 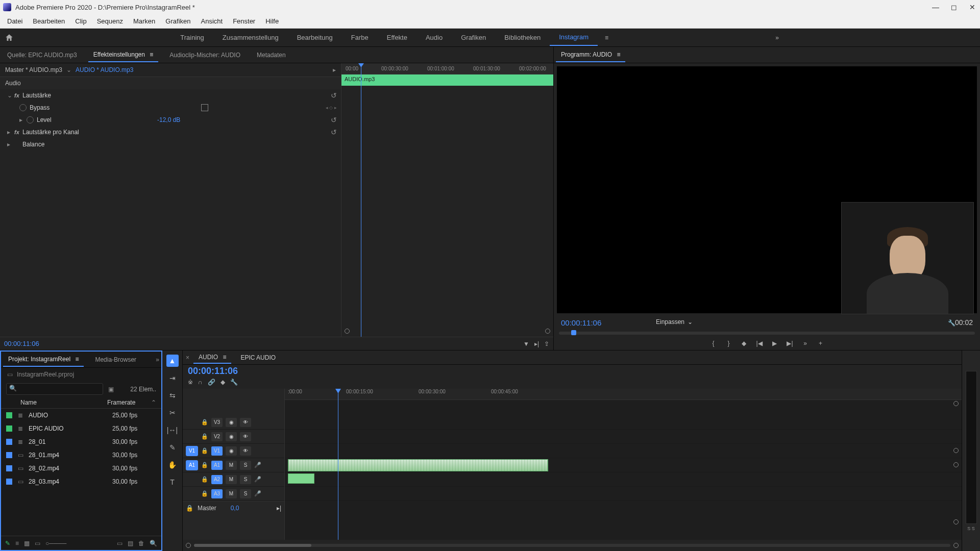 What do you see at coordinates (81, 455) in the screenshot?
I see `project-item: ▭28_01.mp430,00 fps` at bounding box center [81, 455].